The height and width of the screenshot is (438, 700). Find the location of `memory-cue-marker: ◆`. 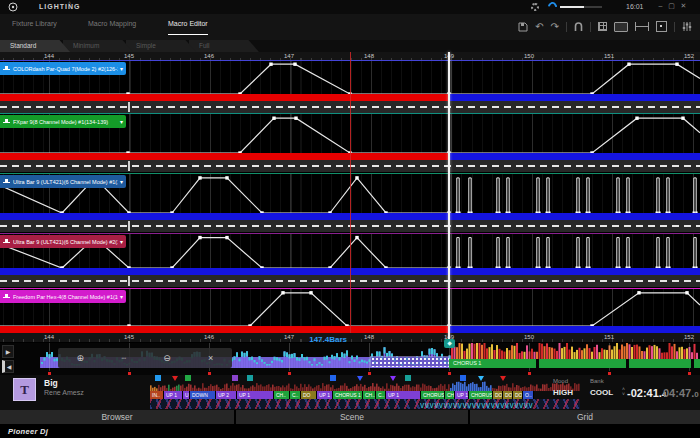

memory-cue-marker: ◆ is located at coordinates (450, 344).